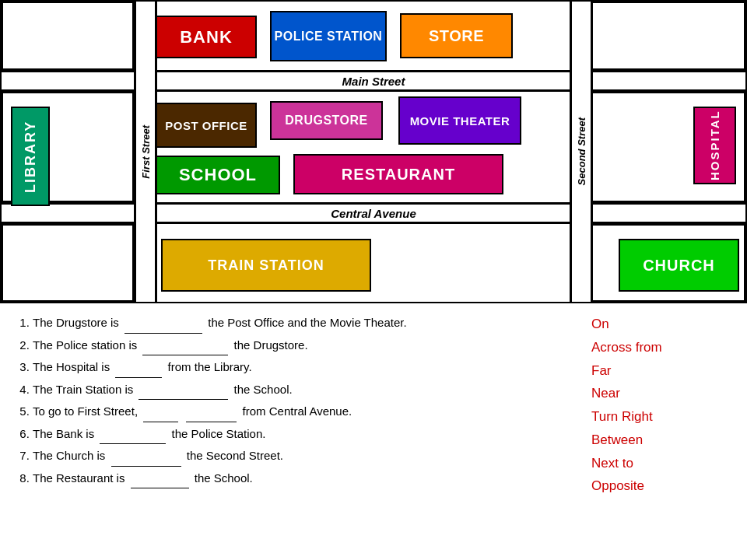 This screenshot has height=560, width=747. I want to click on train-station-building: TRAIN STATION, so click(266, 265).